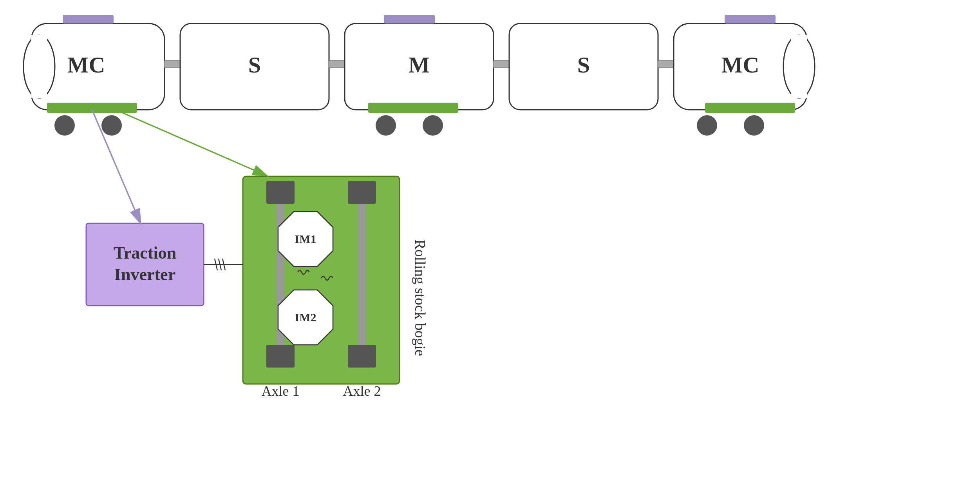 The image size is (980, 489). I want to click on axle1-label: Axle 1, so click(280, 391).